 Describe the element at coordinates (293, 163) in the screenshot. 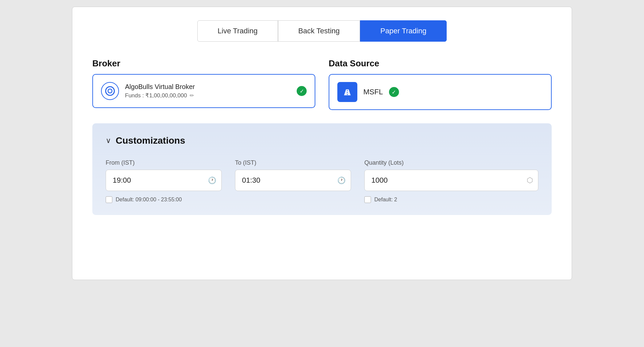

I see `to-ist-label: To (IST)` at that location.